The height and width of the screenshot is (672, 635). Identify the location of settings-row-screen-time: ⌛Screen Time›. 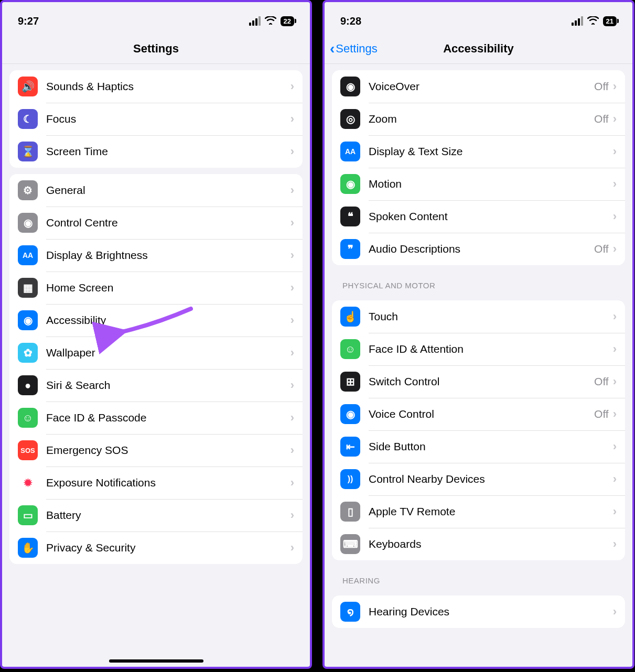
(156, 151).